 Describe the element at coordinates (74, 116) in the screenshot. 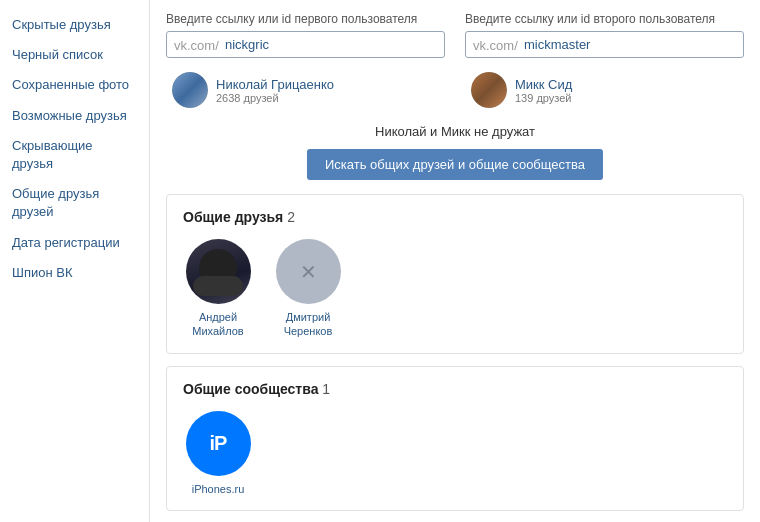

I see `sidebar-item-possible-friends: Возможные друзья` at that location.